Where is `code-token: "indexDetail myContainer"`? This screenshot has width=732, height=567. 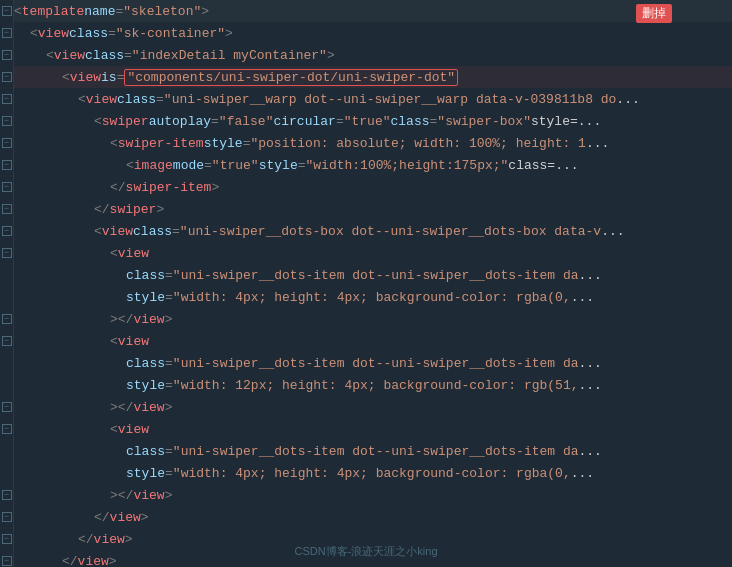 code-token: "indexDetail myContainer" is located at coordinates (230, 56).